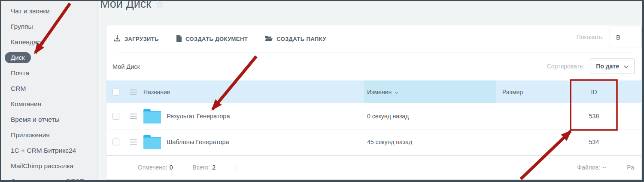 The height and width of the screenshot is (182, 644). What do you see at coordinates (133, 92) in the screenshot?
I see `menu-handle-icon` at bounding box center [133, 92].